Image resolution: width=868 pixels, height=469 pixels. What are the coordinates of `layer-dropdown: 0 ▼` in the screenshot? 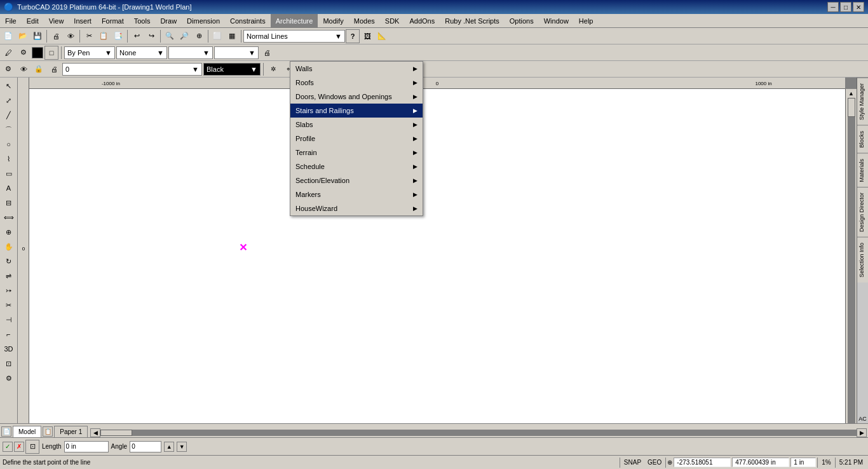 It's located at (132, 69).